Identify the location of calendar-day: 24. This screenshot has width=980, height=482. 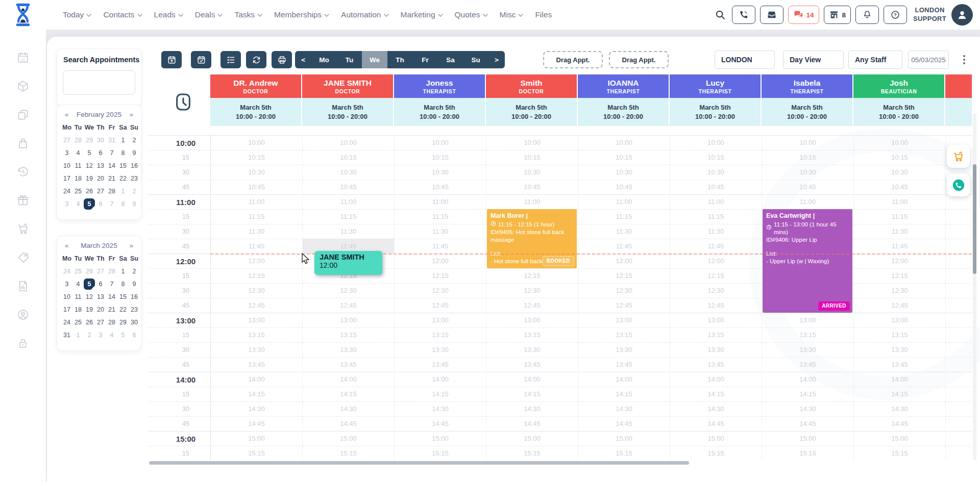
(67, 271).